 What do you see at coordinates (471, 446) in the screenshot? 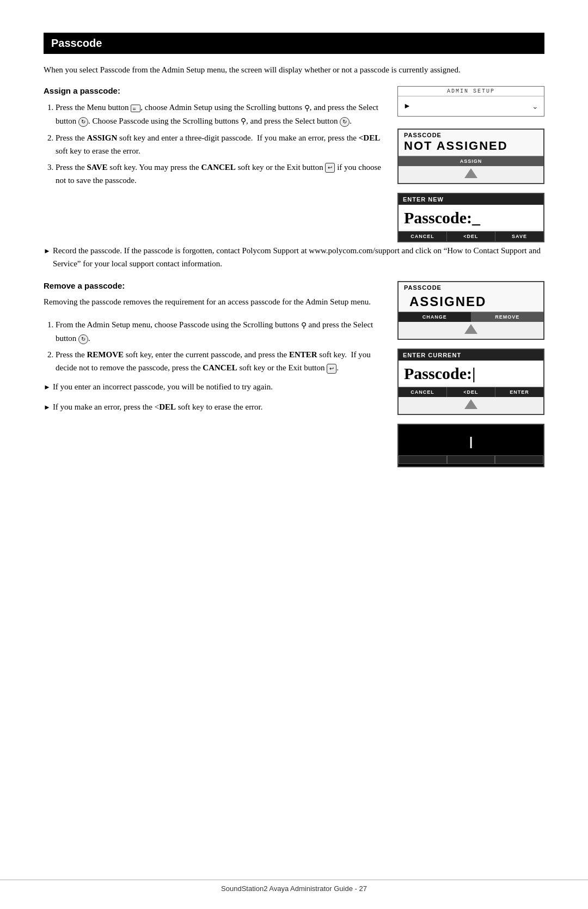
I see `black-bar-screen: |` at bounding box center [471, 446].